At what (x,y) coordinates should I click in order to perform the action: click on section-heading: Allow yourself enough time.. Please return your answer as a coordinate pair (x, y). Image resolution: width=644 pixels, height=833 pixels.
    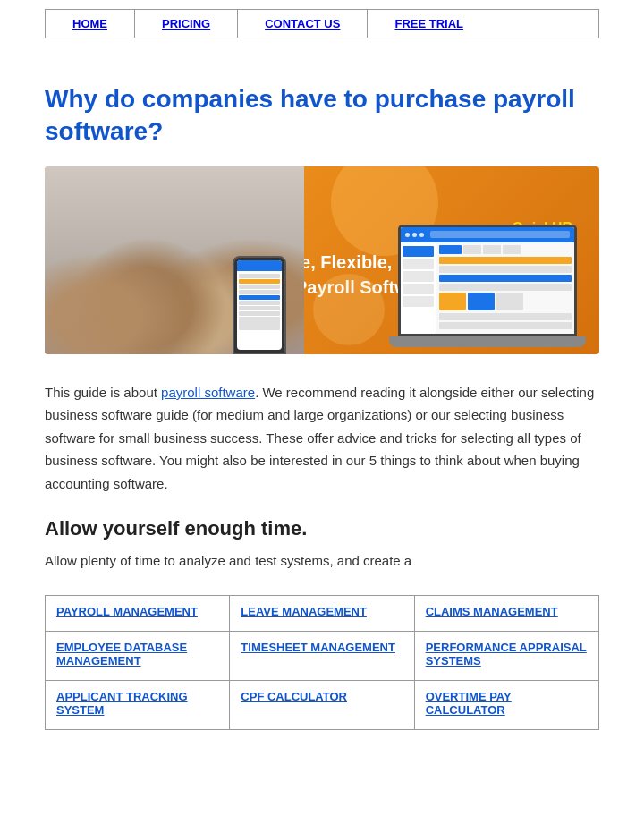
    Looking at the image, I should click on (322, 529).